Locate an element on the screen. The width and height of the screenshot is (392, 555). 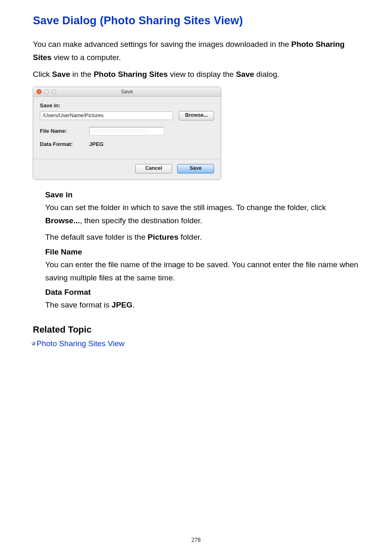
data-format-label: Data Format: is located at coordinates (65, 144).